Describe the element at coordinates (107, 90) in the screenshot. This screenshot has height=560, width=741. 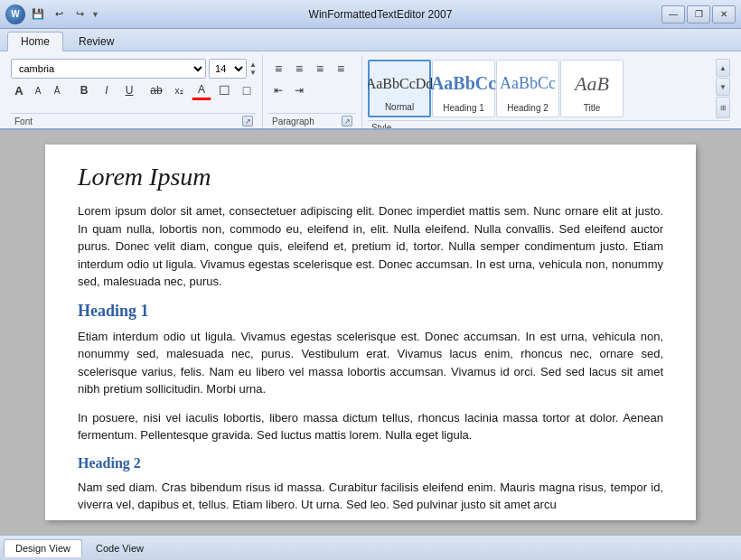
I see `italic-btn: I` at that location.